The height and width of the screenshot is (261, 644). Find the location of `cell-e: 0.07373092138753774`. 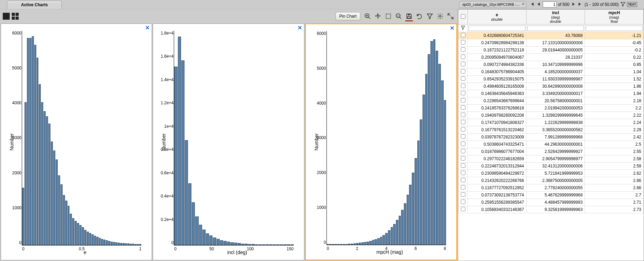

cell-e: 0.07373092138753774 is located at coordinates (497, 195).